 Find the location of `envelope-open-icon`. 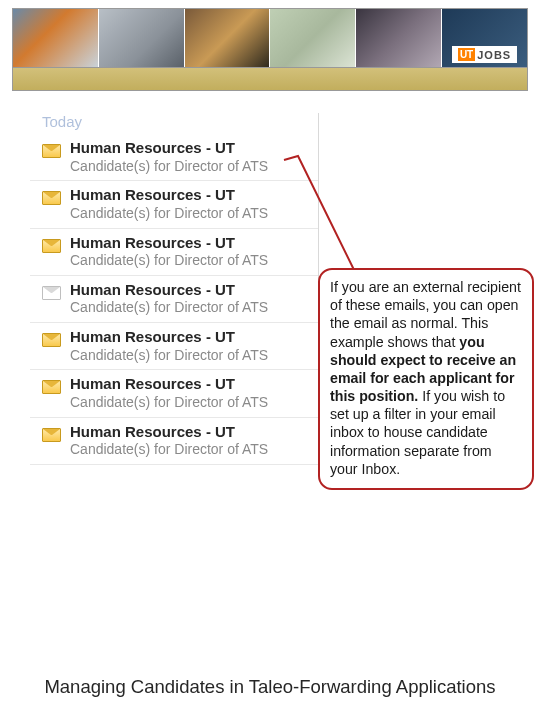

envelope-open-icon is located at coordinates (52, 293).